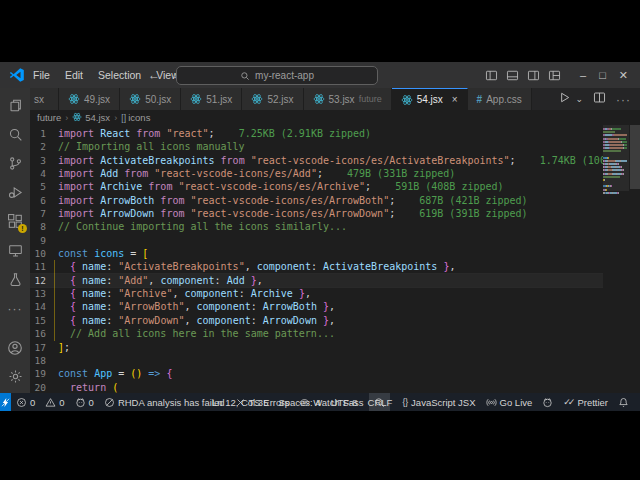 The height and width of the screenshot is (480, 640). I want to click on code-line-text: import Add from "react-vscode-icons/es/A…, so click(250, 174).